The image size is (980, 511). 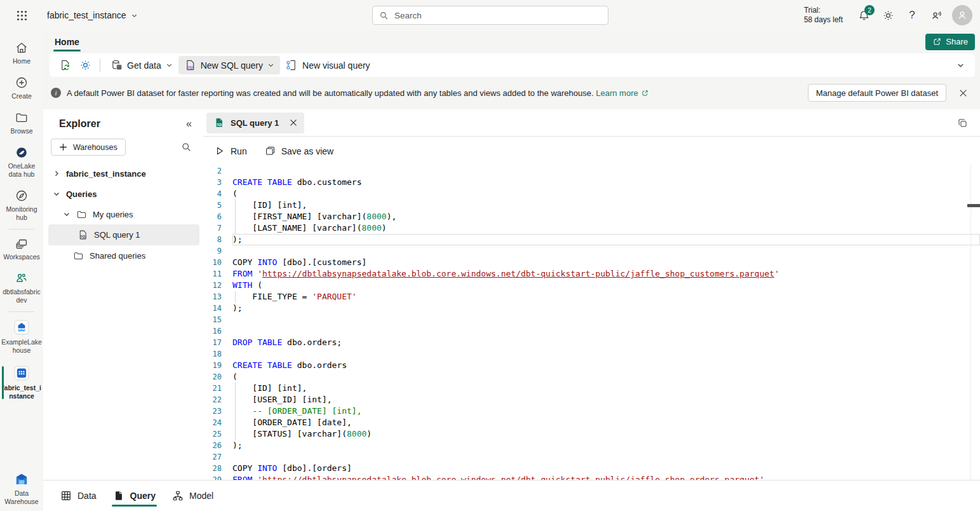 I want to click on new-visual-query-button: New visual query, so click(x=328, y=65).